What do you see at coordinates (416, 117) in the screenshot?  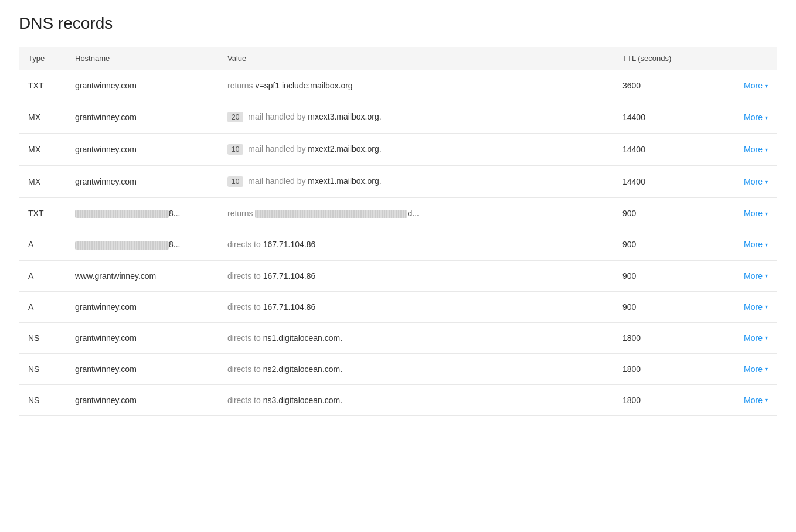 I see `record-value: 20mail handled by mxext3.mailbox.org.` at bounding box center [416, 117].